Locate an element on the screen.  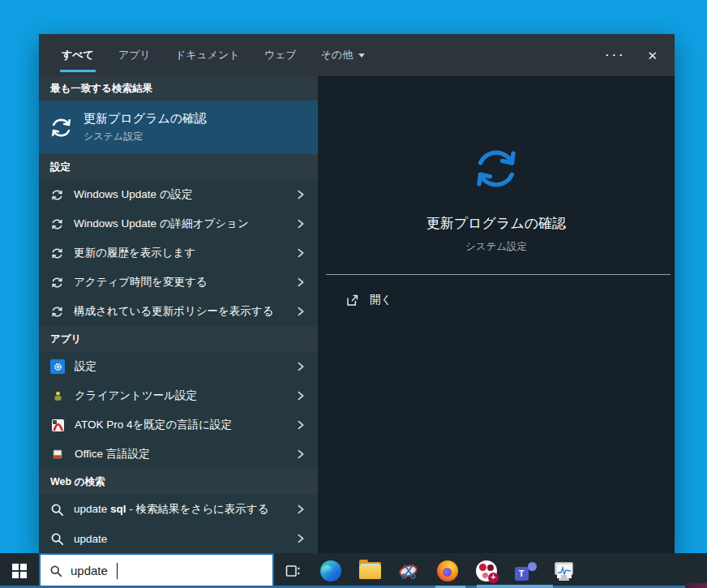
start-button is located at coordinates (19, 571).